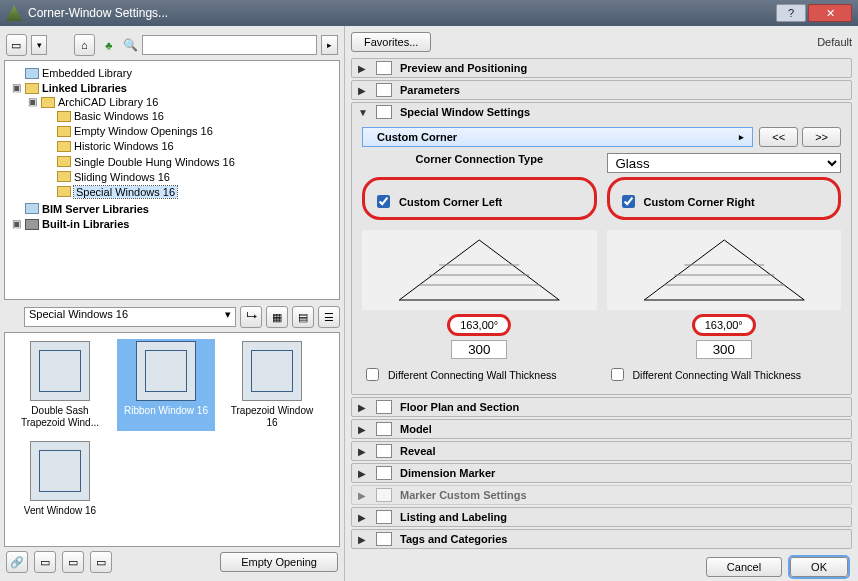 The height and width of the screenshot is (581, 858). What do you see at coordinates (109, 45) in the screenshot?
I see `subtype-icon: ♣` at bounding box center [109, 45].